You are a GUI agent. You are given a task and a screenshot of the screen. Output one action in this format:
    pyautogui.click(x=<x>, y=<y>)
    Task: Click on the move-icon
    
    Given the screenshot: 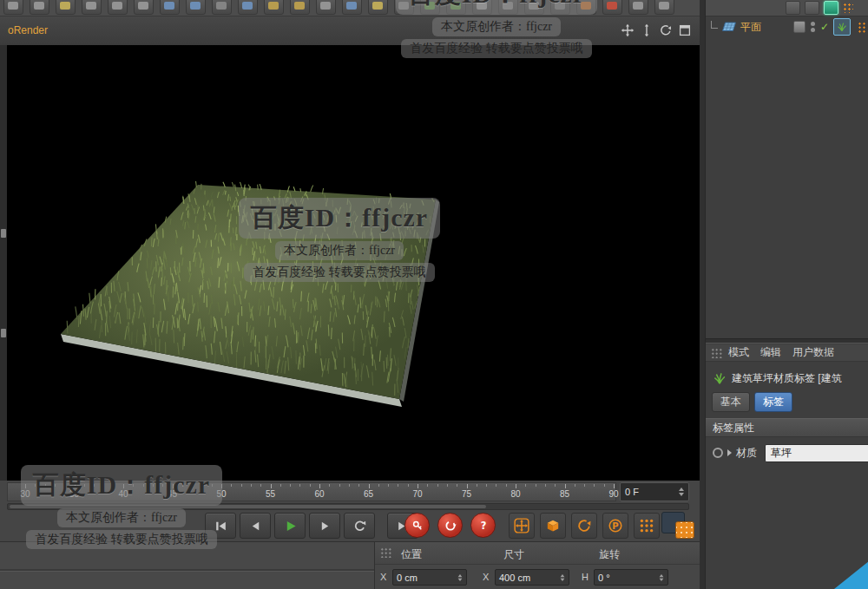 What is the action you would take?
    pyautogui.click(x=92, y=7)
    